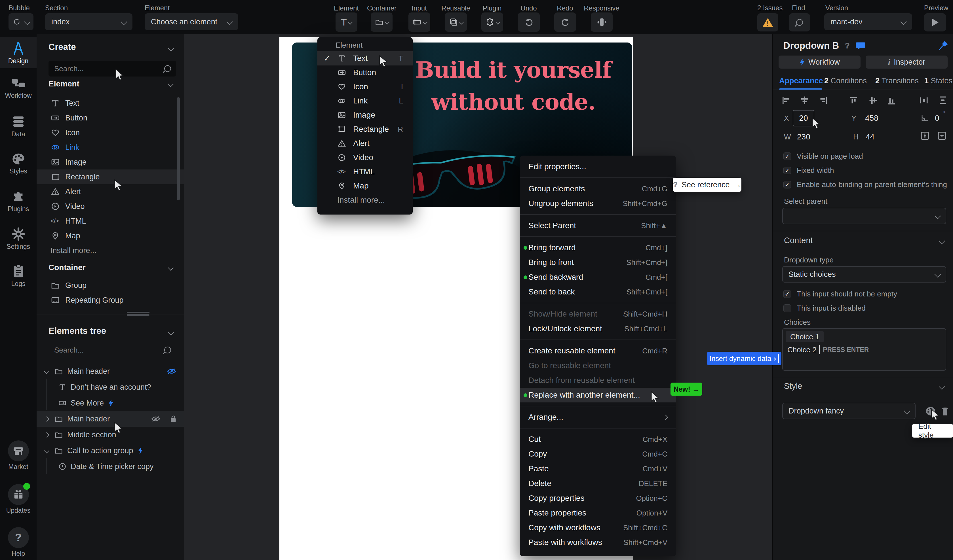  I want to click on align-left-icon, so click(786, 101).